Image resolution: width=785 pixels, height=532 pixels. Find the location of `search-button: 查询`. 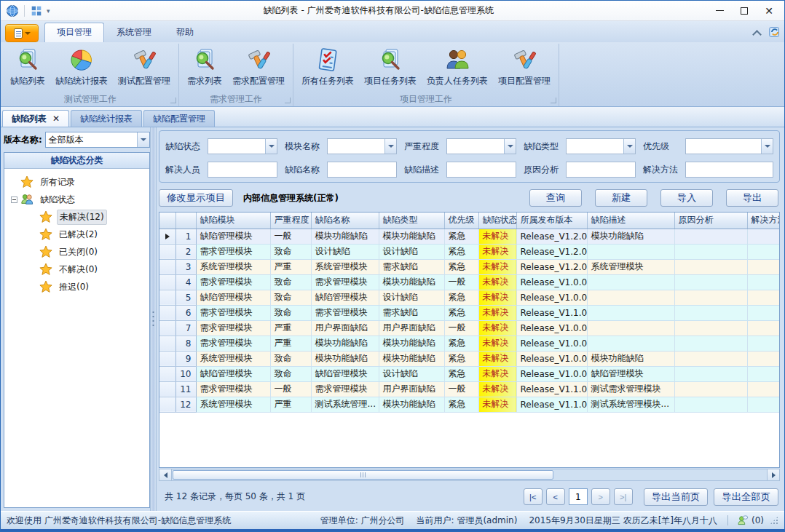

search-button: 查询 is located at coordinates (556, 198).